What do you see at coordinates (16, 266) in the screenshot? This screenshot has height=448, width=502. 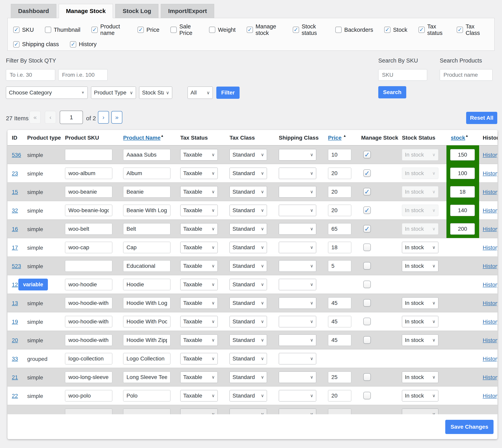 I see `product-id-link: 523` at bounding box center [16, 266].